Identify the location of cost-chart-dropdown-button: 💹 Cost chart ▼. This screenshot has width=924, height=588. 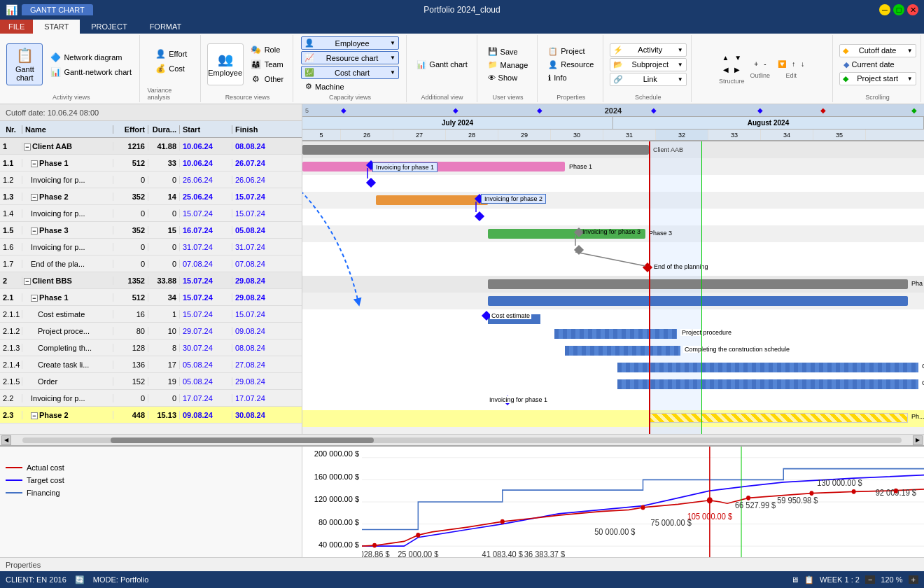
(350, 73).